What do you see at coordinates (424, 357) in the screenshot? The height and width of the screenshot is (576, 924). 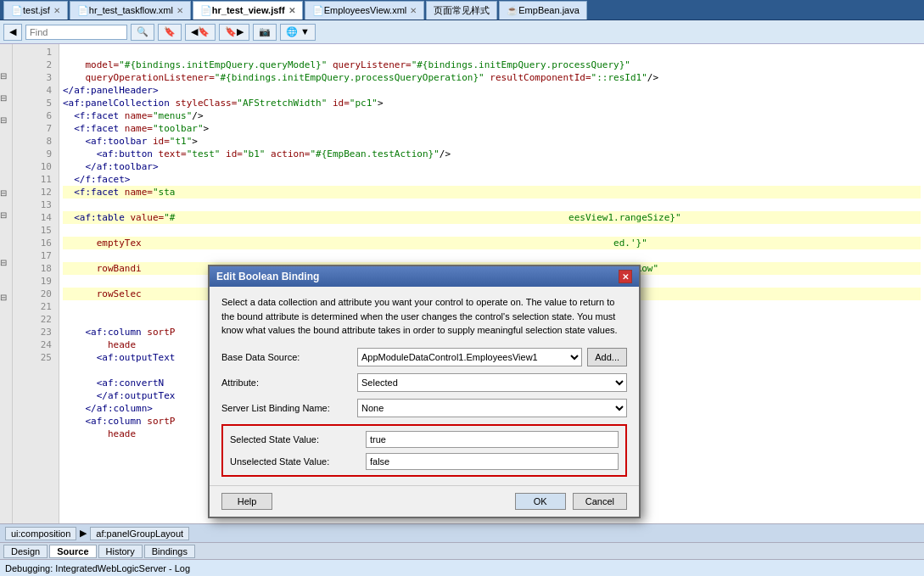 I see `base-data-source-row: Base Data Source: AppModuleDataControl1.…` at bounding box center [424, 357].